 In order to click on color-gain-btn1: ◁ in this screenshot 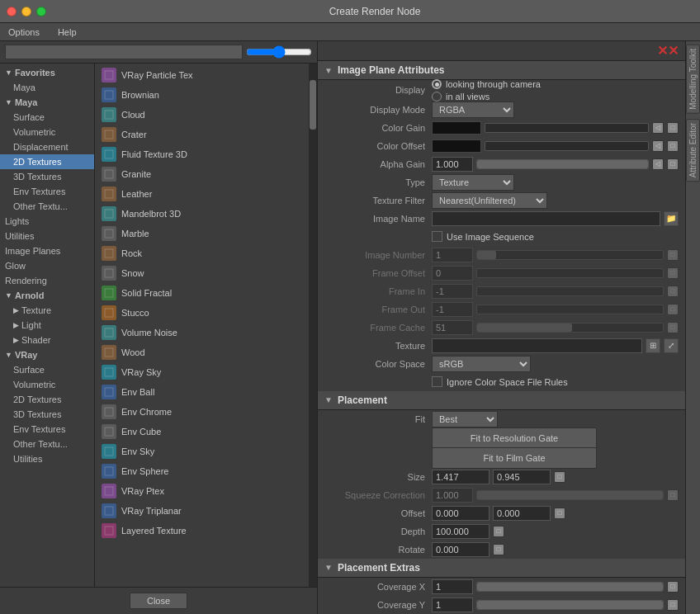, I will do `click(658, 128)`.